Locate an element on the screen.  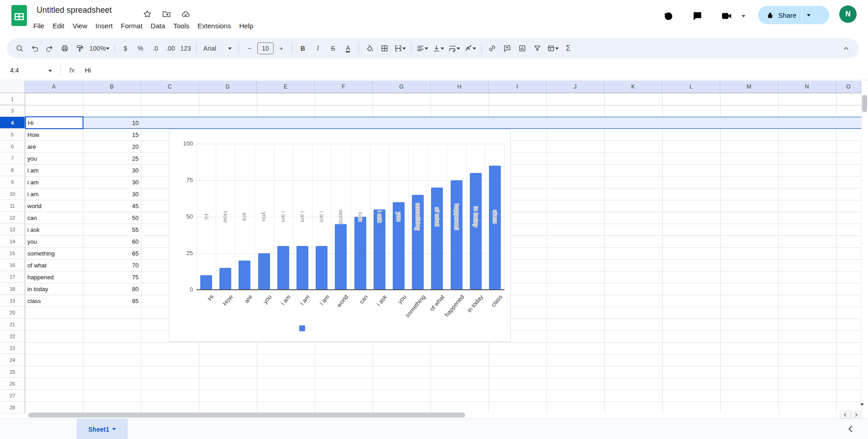
cell-B14: 60 is located at coordinates (112, 241).